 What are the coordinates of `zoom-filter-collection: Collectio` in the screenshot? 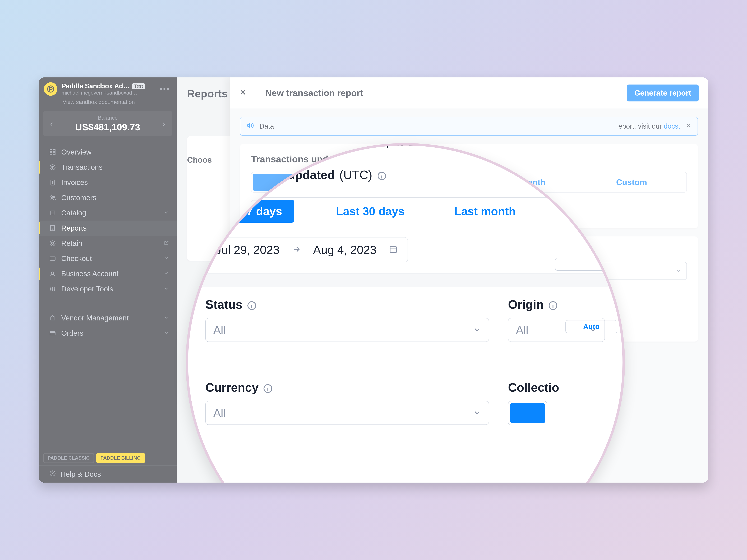 It's located at (557, 403).